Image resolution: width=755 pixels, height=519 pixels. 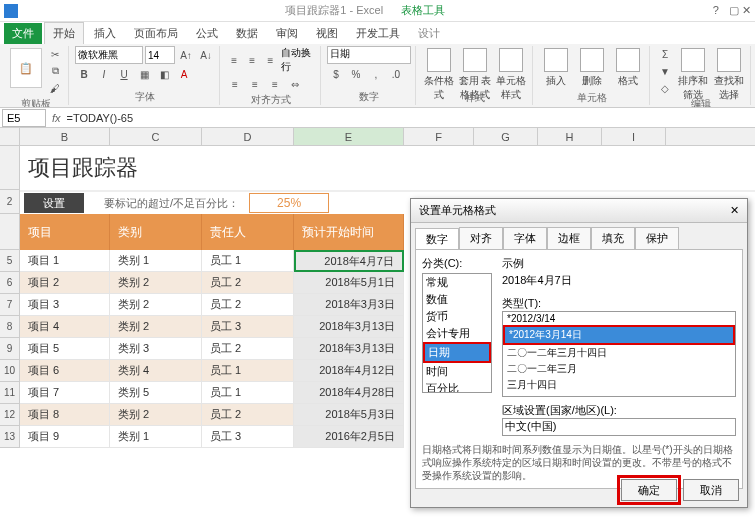 What do you see at coordinates (349, 437) in the screenshot?
I see `cell-date: 2016年2月5日` at bounding box center [349, 437].